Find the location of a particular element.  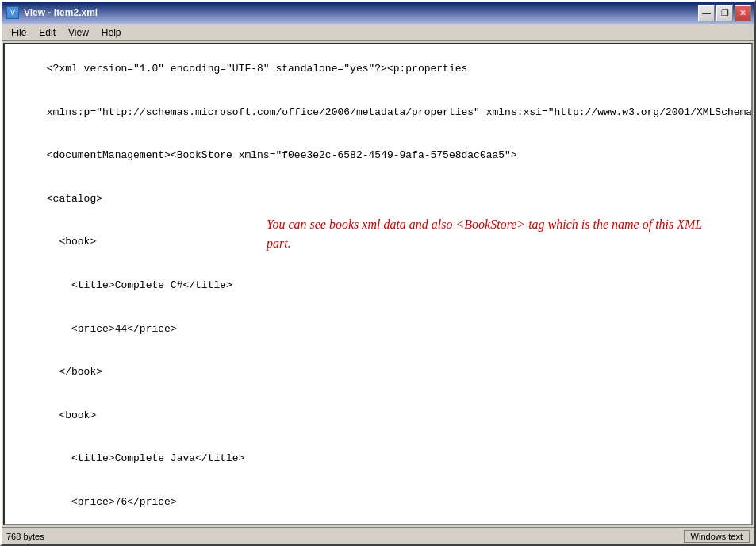

status-encoding: Windows text is located at coordinates (717, 536).